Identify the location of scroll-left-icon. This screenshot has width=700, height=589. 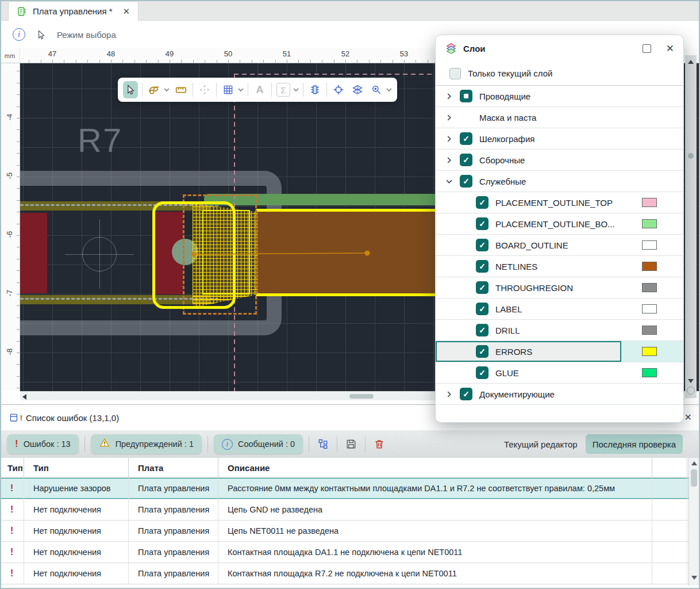
(24, 397).